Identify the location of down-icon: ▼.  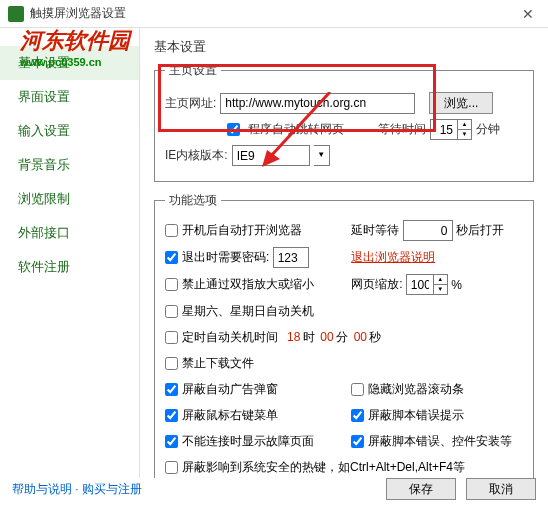
(464, 135).